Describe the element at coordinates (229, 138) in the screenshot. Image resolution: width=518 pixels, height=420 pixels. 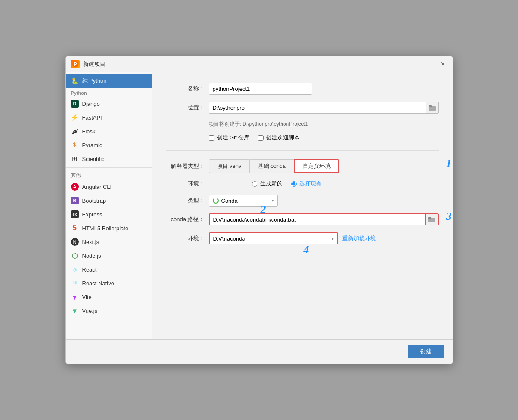
I see `create-git-checkbox-group: 创建 Git 仓库` at that location.